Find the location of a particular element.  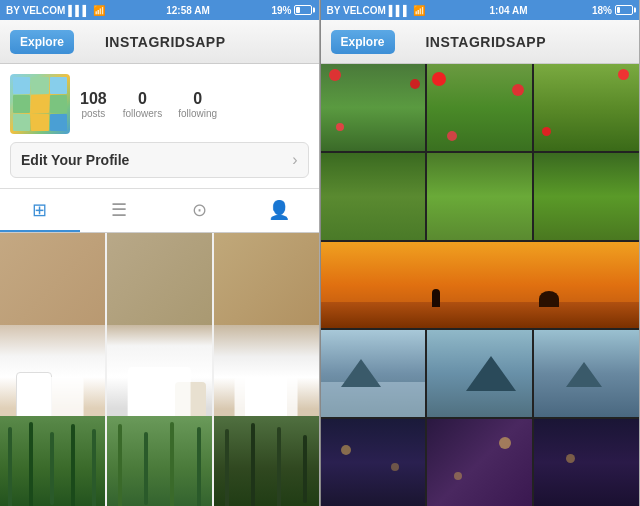

nav-bar-left: Explore INSTAGRIDSAPP is located at coordinates (160, 42).